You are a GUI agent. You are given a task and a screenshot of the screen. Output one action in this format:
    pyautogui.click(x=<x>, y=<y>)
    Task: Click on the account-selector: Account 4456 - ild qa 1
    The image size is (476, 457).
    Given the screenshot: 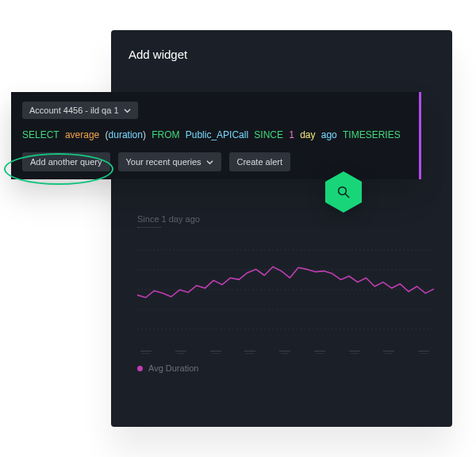 What is the action you would take?
    pyautogui.click(x=80, y=110)
    